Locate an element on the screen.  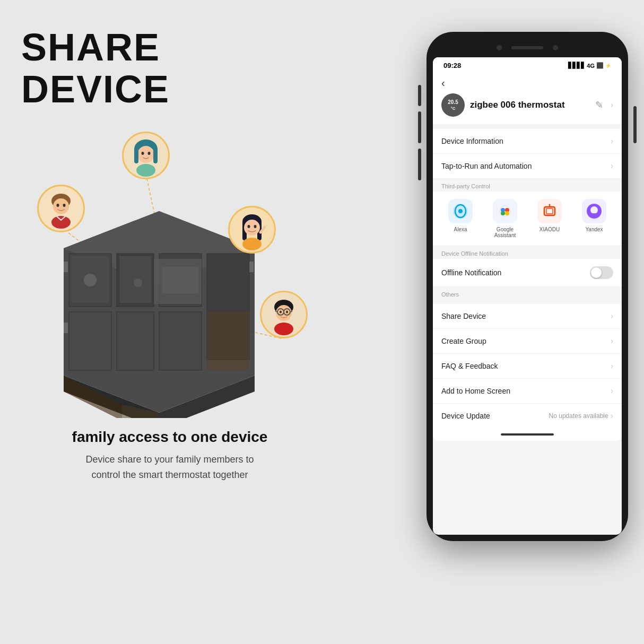
share-device-label: Share Device is located at coordinates (464, 316).